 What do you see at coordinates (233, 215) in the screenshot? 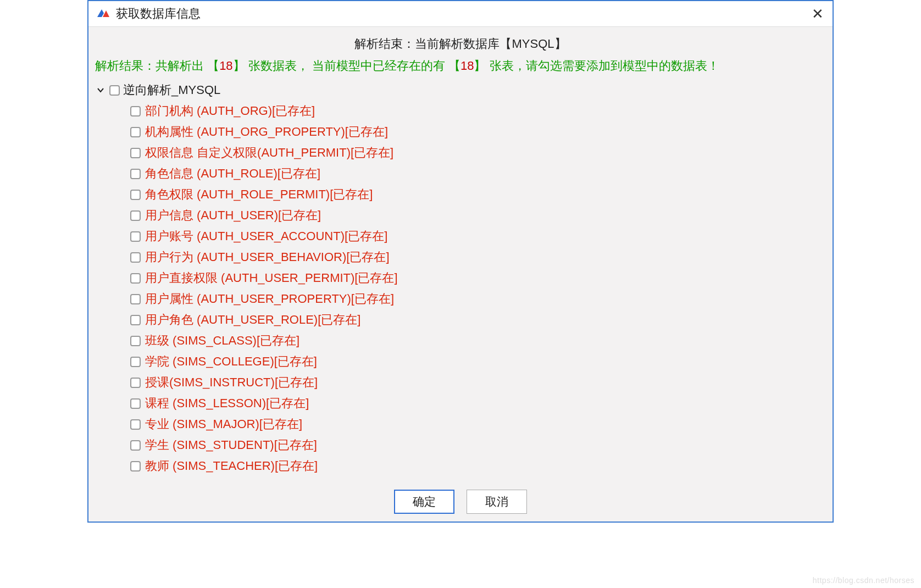
I see `item-label: 用户信息 (AUTH_USER)[已存在]` at bounding box center [233, 215].